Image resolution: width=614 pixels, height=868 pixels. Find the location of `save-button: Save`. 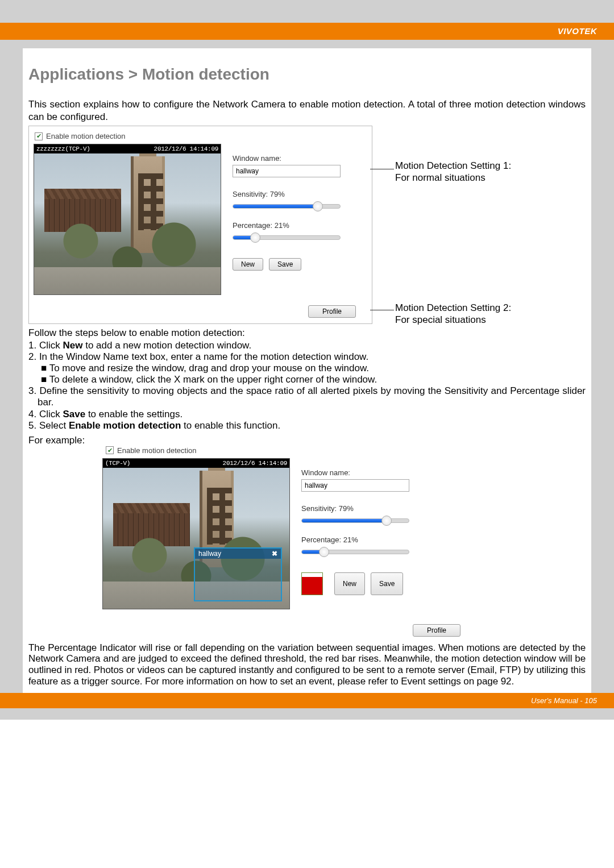

save-button: Save is located at coordinates (285, 264).